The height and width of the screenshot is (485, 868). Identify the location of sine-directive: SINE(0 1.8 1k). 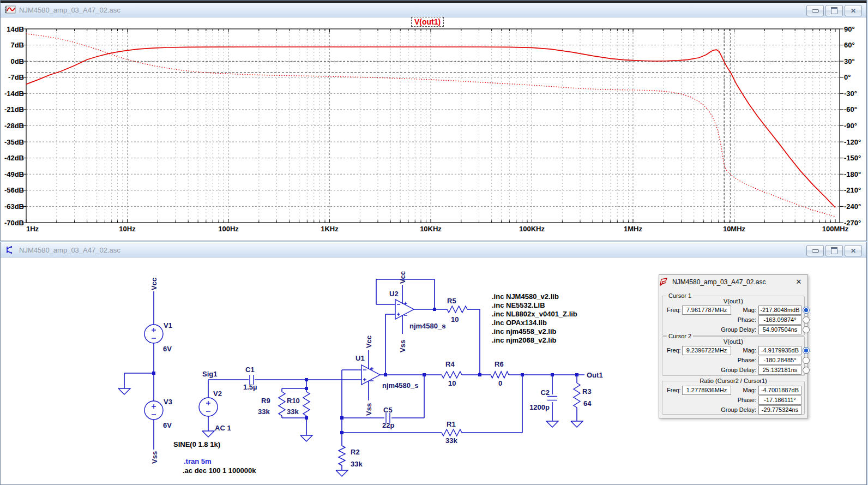
(197, 444).